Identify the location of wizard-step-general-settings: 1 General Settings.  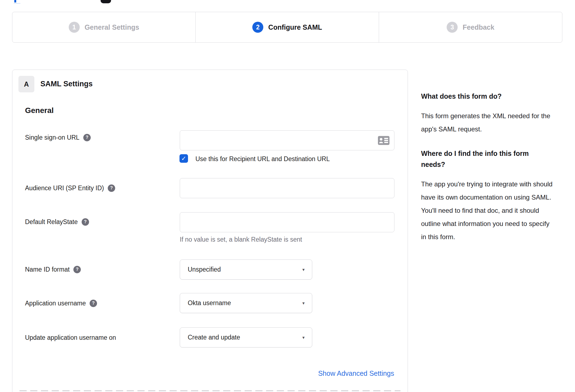
(104, 27).